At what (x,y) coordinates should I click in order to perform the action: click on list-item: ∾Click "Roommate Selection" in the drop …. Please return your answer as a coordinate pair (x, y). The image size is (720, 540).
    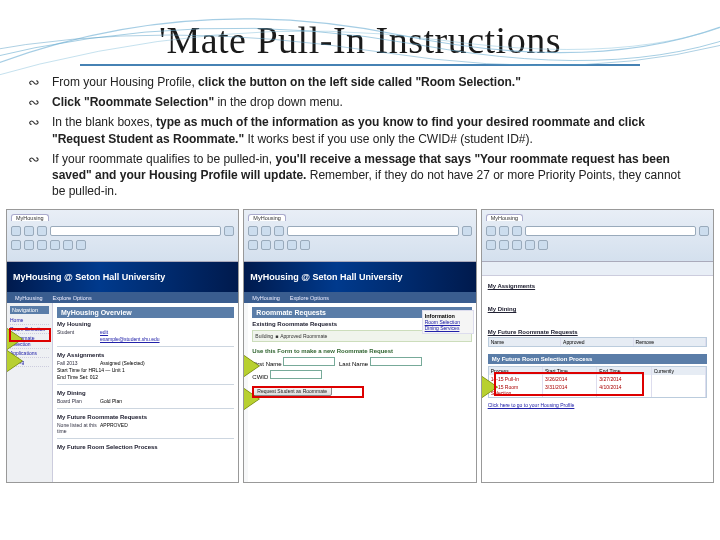
    Looking at the image, I should click on (367, 102).